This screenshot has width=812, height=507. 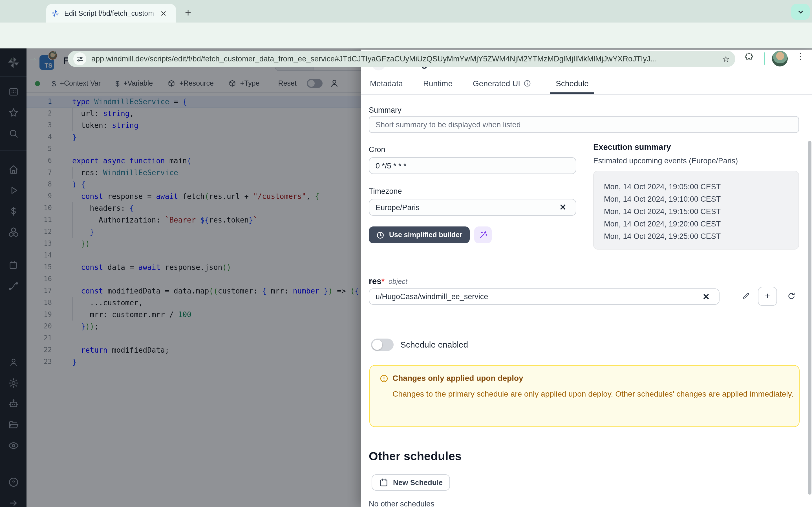 What do you see at coordinates (387, 84) in the screenshot?
I see `tab-metadata: Metadata` at bounding box center [387, 84].